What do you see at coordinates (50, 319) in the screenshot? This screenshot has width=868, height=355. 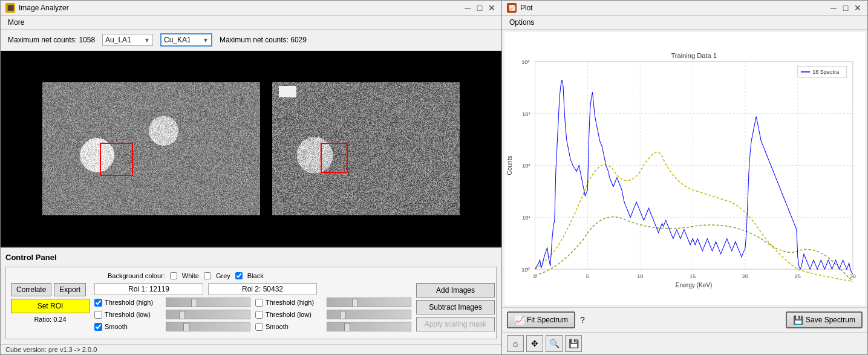 I see `ratio-label: Ratio: 0.24` at bounding box center [50, 319].